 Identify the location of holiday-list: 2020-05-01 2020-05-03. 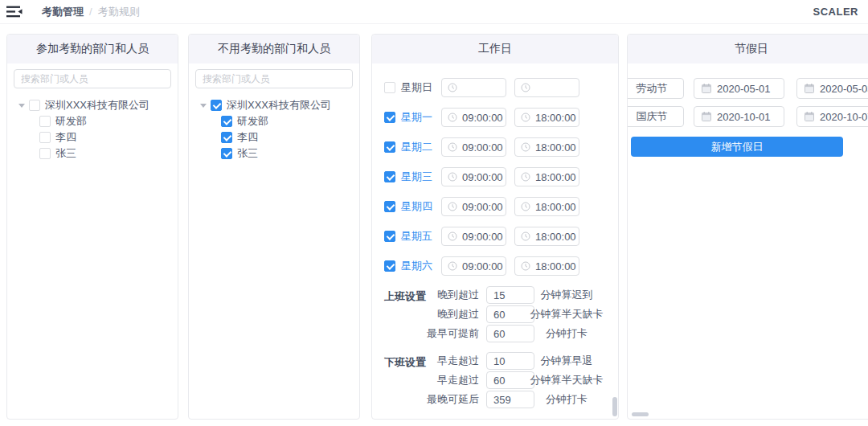
(747, 95).